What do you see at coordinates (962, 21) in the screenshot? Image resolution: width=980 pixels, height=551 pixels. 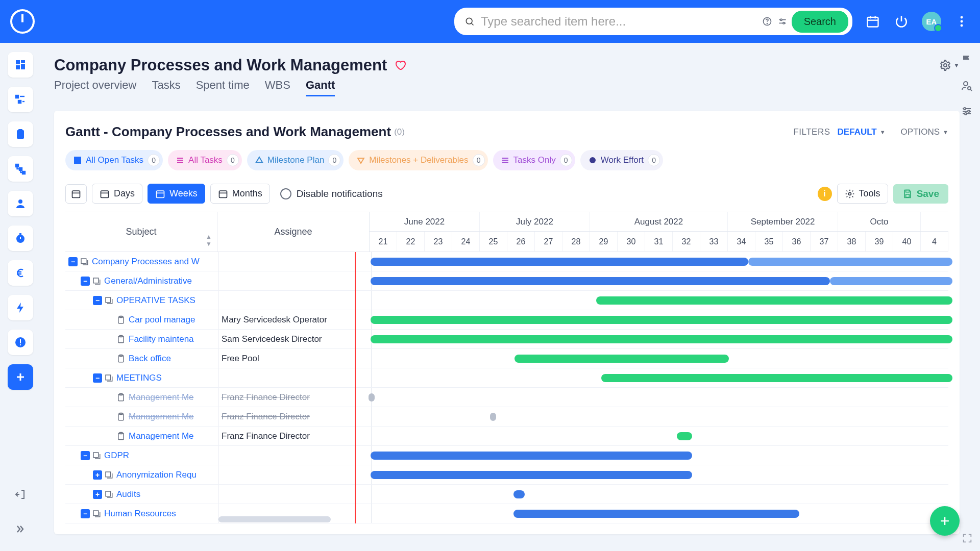 I see `more-menu-icon` at bounding box center [962, 21].